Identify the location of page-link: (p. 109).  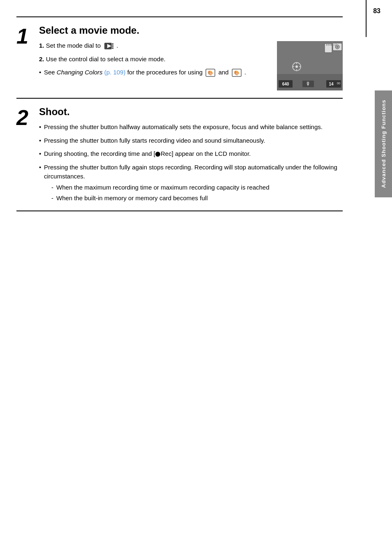
(115, 72).